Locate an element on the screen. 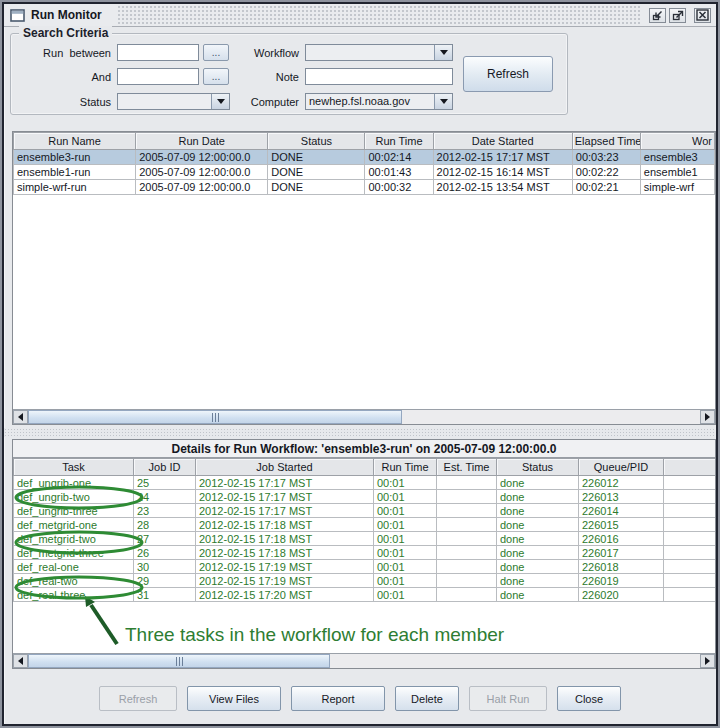 Image resolution: width=720 pixels, height=728 pixels. table-cell: def_ungrib-two is located at coordinates (74, 497).